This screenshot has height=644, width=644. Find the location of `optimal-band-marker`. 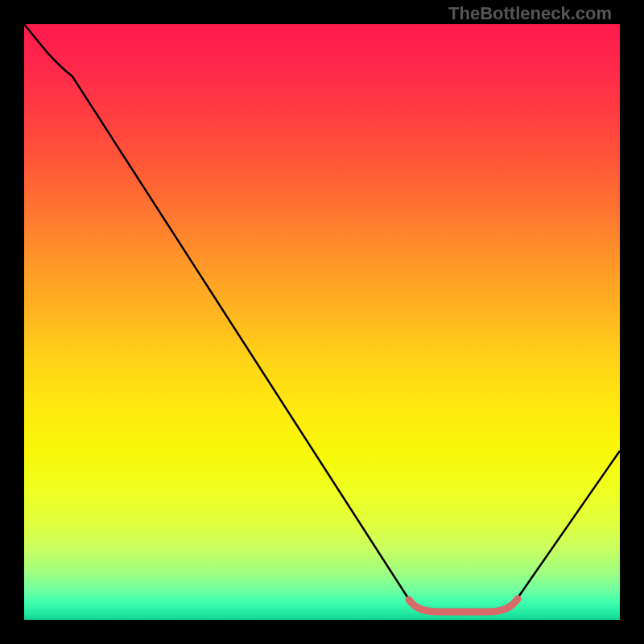

optimal-band-marker is located at coordinates (464, 605).